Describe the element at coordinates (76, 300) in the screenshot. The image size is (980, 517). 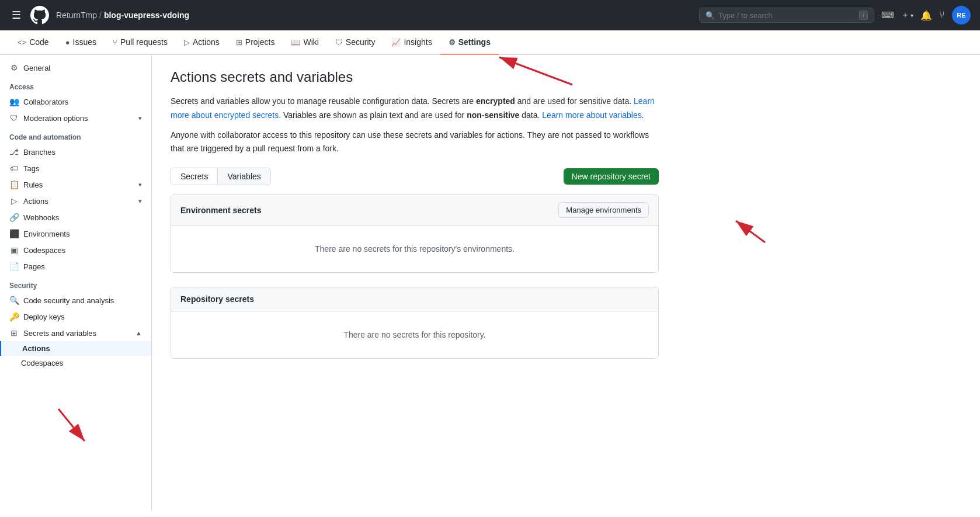
I see `sidebar-item-code-security: 🔍 Code security and analysis` at that location.